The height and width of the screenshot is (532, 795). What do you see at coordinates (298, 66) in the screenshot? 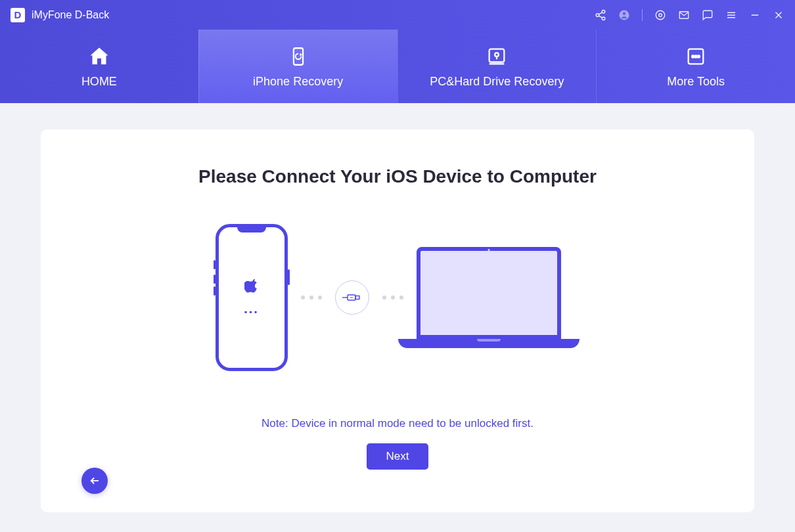
I see `nav-iphone-recovery: iPhone Recovery` at bounding box center [298, 66].